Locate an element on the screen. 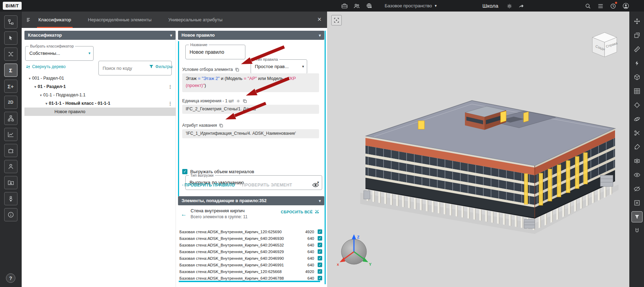 The height and width of the screenshot is (287, 644). tree-item: ▾ 01-1-1 - Новый класс - 01-1-1 ⋮ is located at coordinates (100, 103).